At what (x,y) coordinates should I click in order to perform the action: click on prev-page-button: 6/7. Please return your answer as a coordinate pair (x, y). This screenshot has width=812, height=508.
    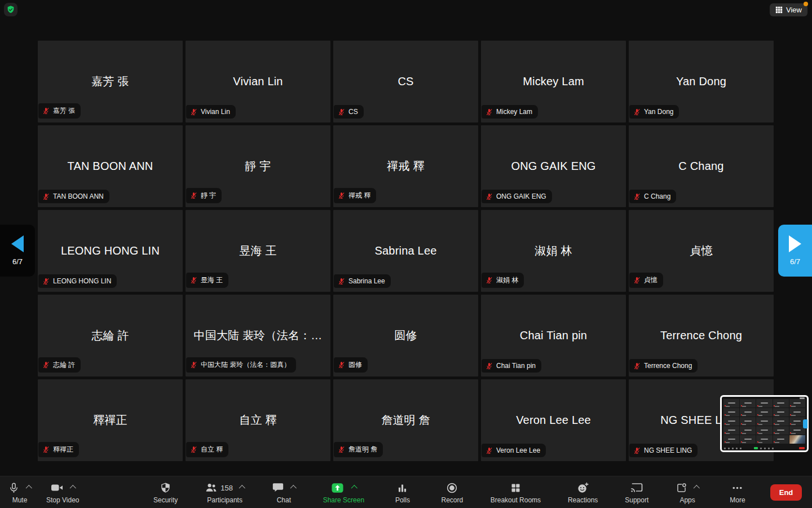
    Looking at the image, I should click on (17, 251).